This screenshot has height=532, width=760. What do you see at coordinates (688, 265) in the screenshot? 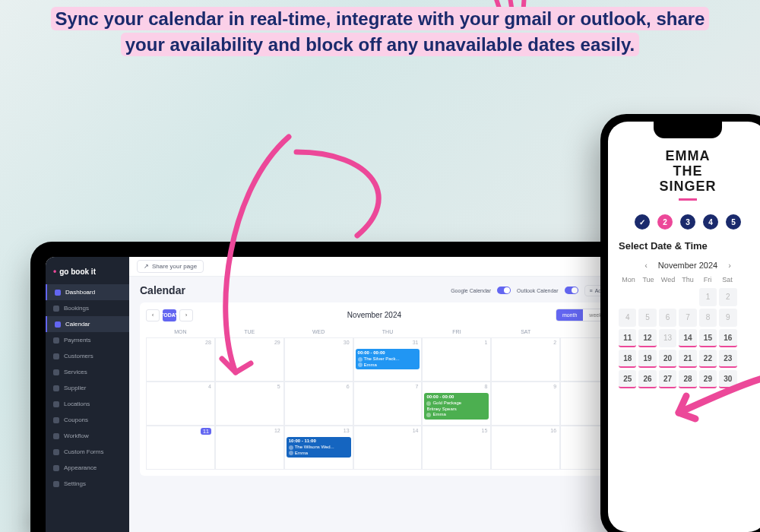
I see `mini-calendar-nav: ‹ November 2024 ›` at bounding box center [688, 265].